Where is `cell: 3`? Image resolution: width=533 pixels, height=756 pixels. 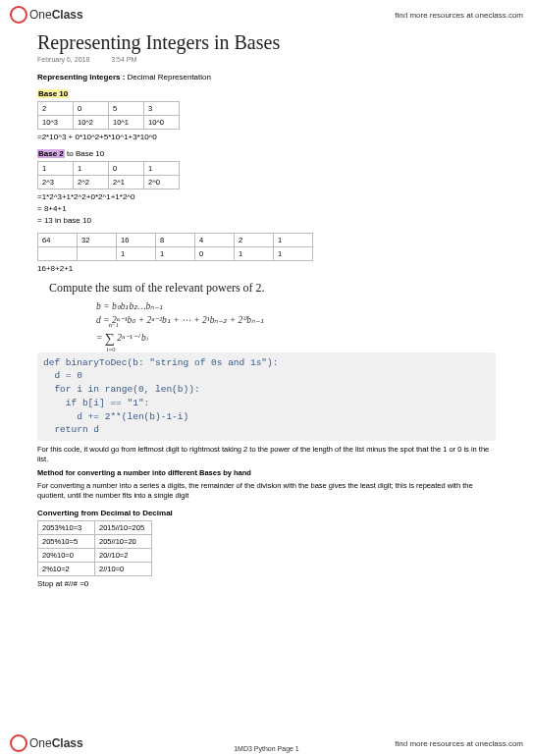 cell: 3 is located at coordinates (162, 109).